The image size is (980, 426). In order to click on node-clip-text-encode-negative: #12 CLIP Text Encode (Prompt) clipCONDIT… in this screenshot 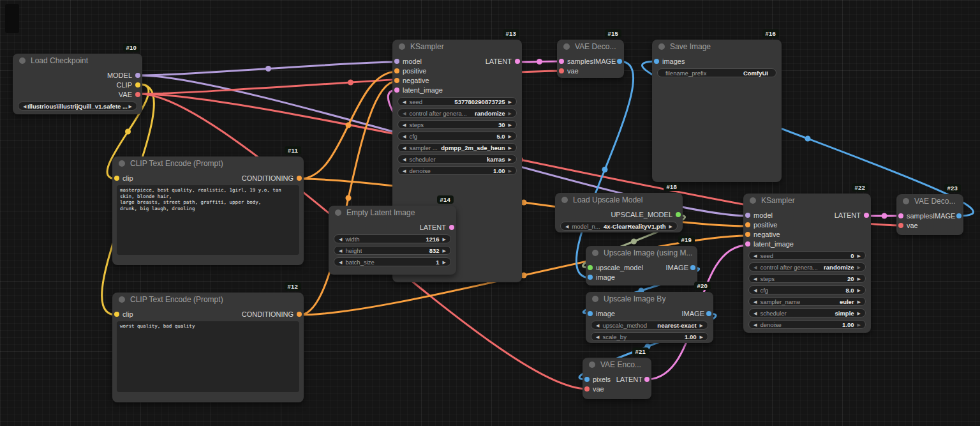, I will do `click(208, 347)`.